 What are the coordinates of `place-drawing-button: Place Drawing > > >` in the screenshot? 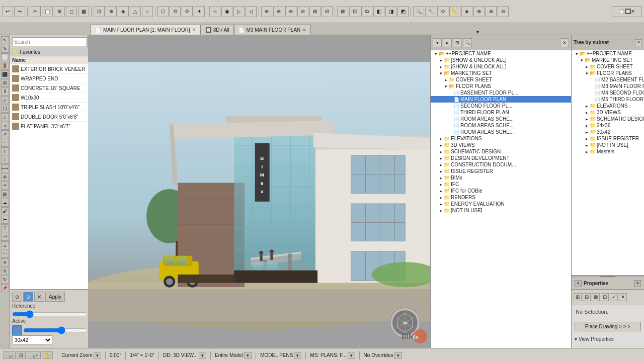 It's located at (608, 327).